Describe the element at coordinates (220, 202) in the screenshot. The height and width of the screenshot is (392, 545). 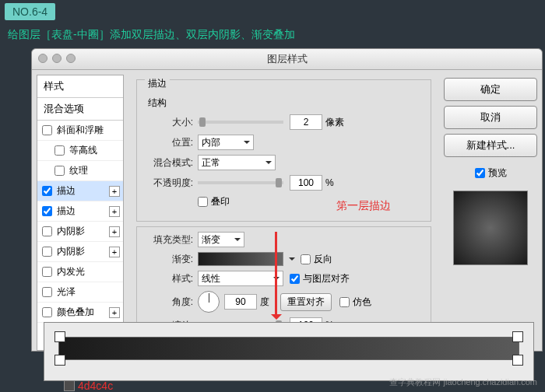
I see `overprint-label: 叠印` at that location.